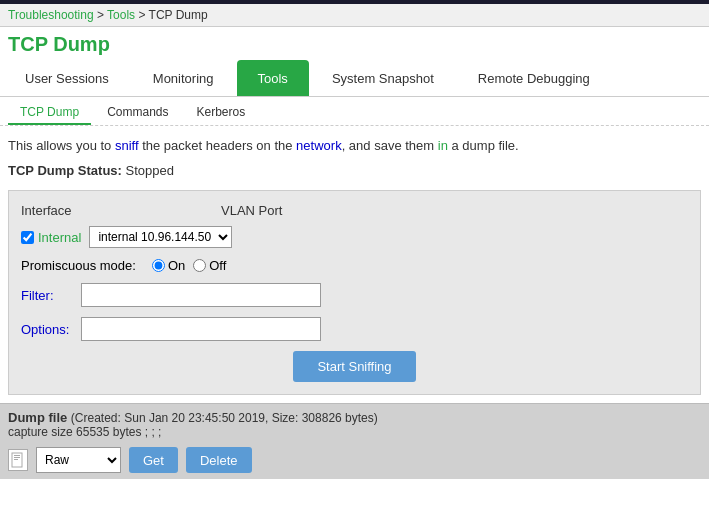  Describe the element at coordinates (78, 266) in the screenshot. I see `promiscuous-label: Promiscuous mode:` at that location.